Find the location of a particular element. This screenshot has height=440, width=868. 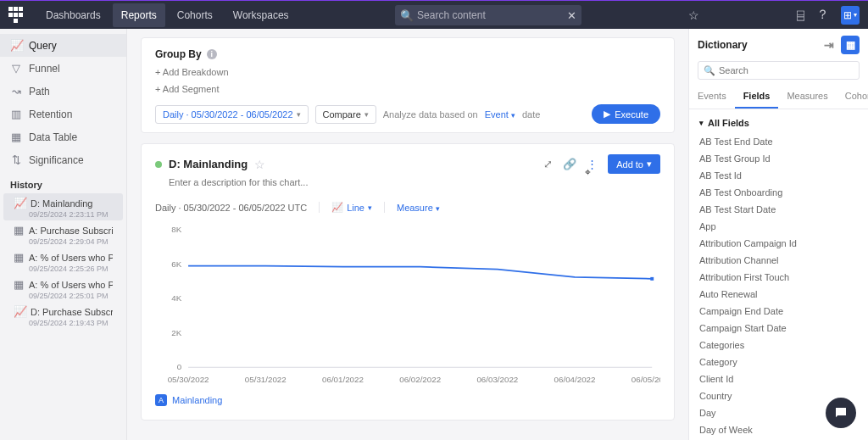

search-wrap: 🔍 ✕ is located at coordinates (488, 15).